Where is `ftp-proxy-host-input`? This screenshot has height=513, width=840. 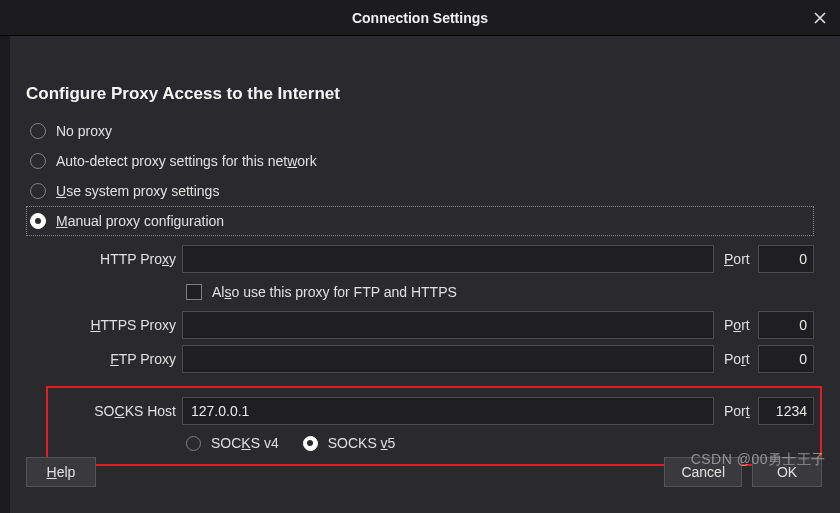 ftp-proxy-host-input is located at coordinates (448, 359).